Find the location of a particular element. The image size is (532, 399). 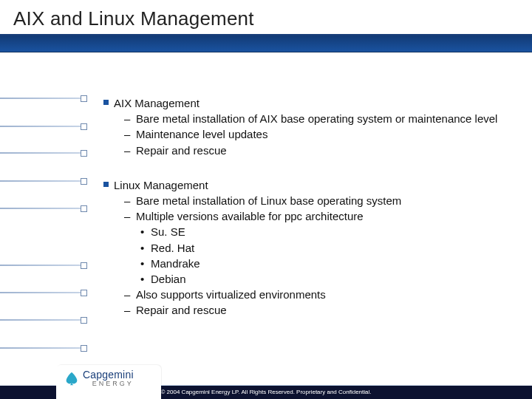

title-band is located at coordinates (266, 44).